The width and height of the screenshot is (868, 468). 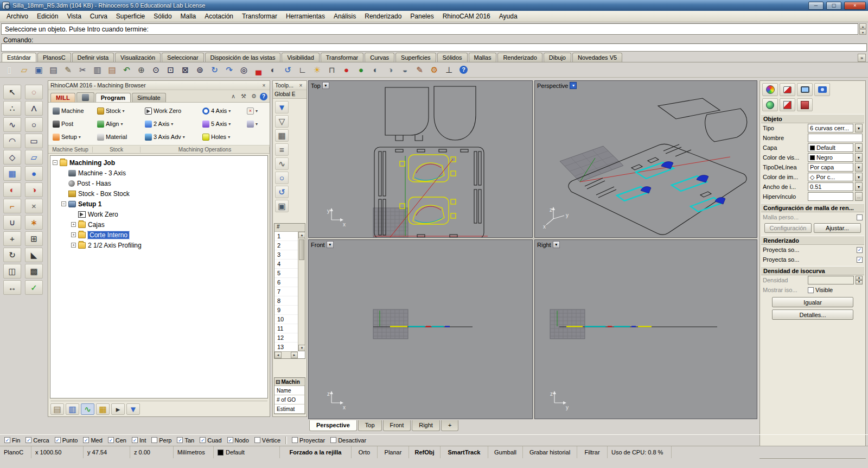 What do you see at coordinates (286, 311) in the screenshot?
I see `toolpath-row: 9` at bounding box center [286, 311].